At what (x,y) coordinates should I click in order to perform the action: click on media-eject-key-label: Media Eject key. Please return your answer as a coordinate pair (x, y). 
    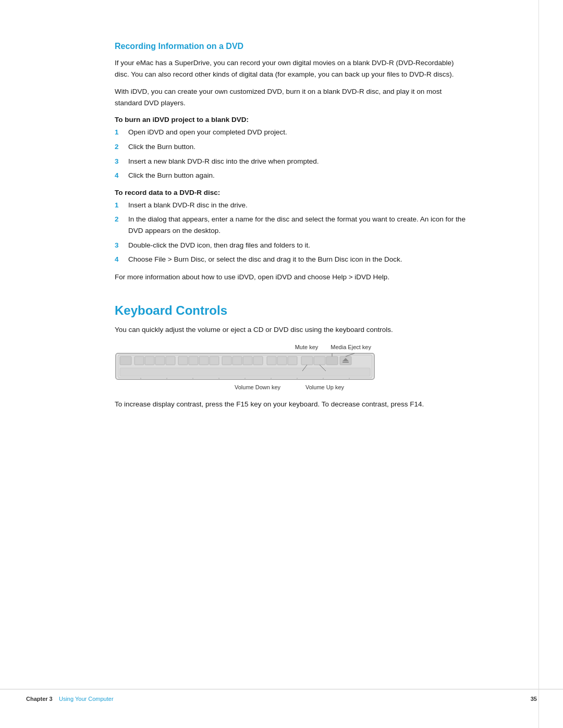
    Looking at the image, I should click on (351, 347).